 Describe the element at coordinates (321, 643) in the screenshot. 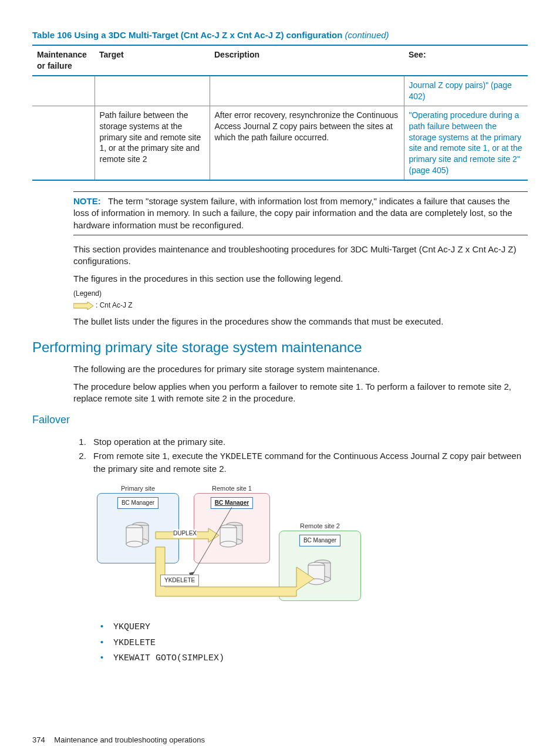

I see `list-item: YKDELETE` at that location.